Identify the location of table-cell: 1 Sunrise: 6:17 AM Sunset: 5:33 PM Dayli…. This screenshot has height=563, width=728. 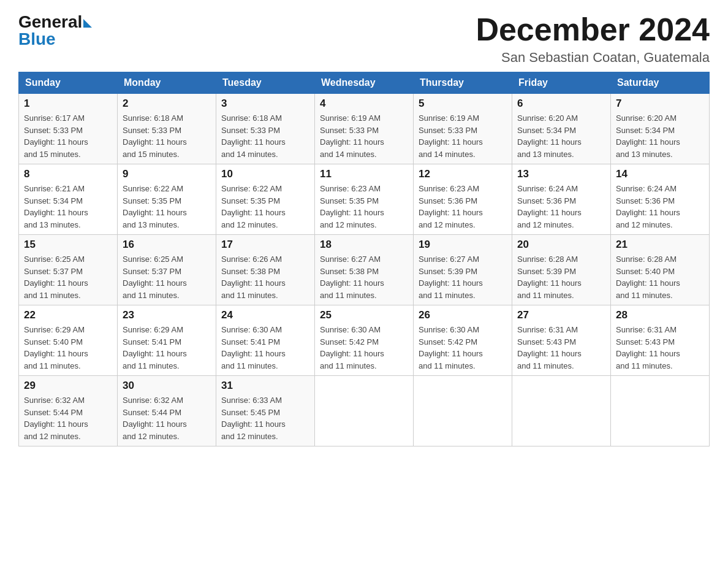
(69, 129).